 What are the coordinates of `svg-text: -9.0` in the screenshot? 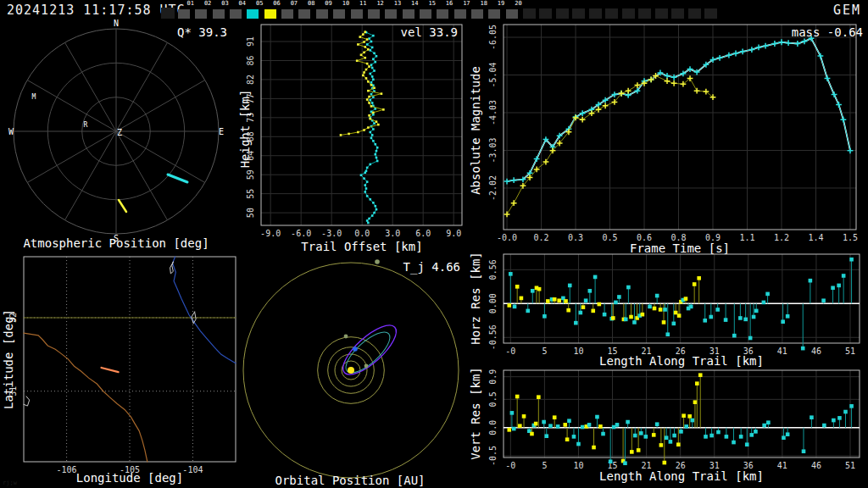 It's located at (270, 234).